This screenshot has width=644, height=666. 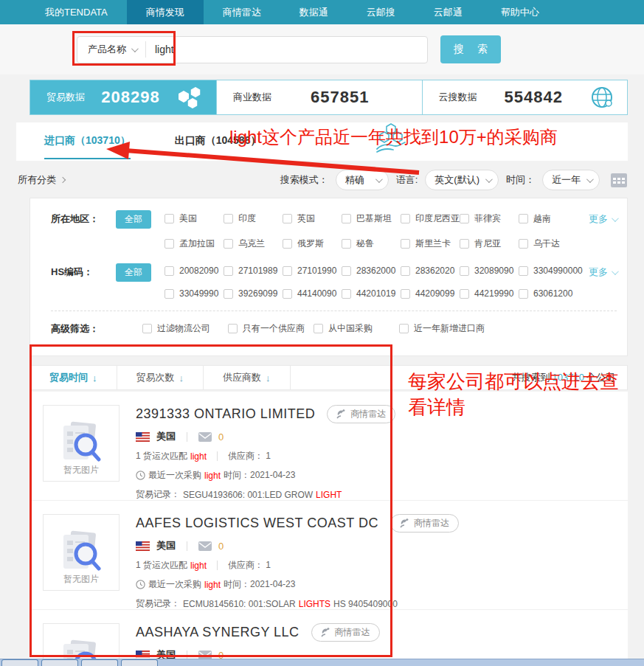 I want to click on stat-business-data: 商业数据 657851, so click(x=320, y=97).